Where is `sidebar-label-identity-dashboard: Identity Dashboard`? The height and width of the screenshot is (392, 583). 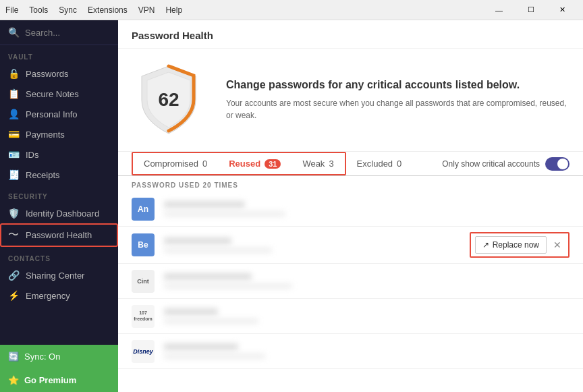
sidebar-label-identity-dashboard: Identity Dashboard is located at coordinates (62, 213).